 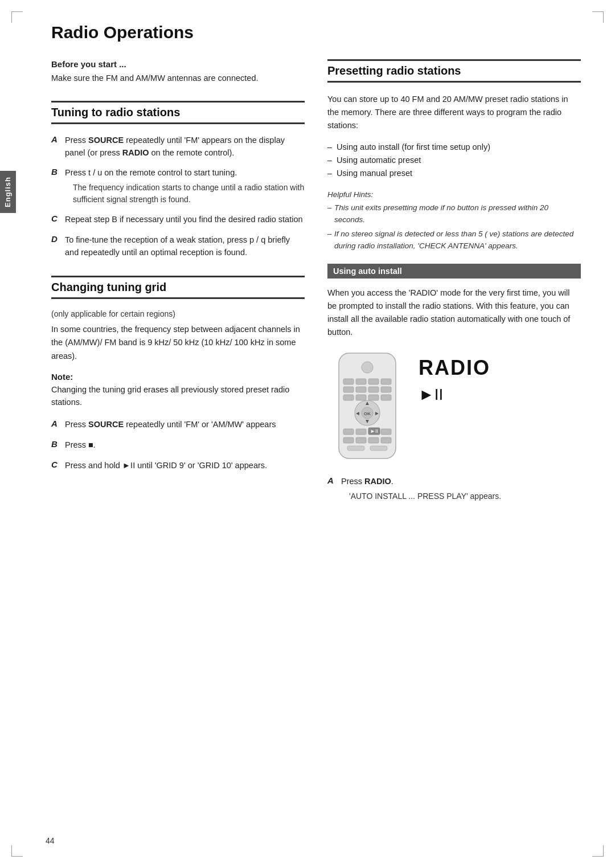 I want to click on step-letter-c: C, so click(x=56, y=219).